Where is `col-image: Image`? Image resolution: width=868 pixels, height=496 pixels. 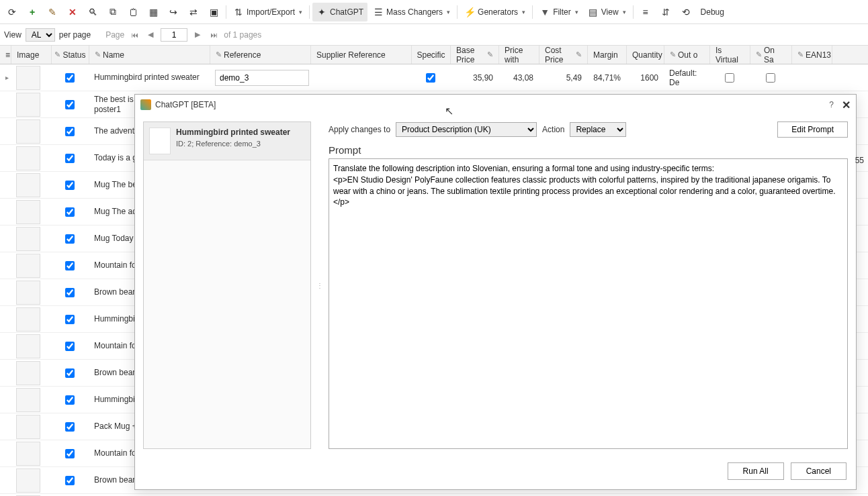 col-image: Image is located at coordinates (32, 55).